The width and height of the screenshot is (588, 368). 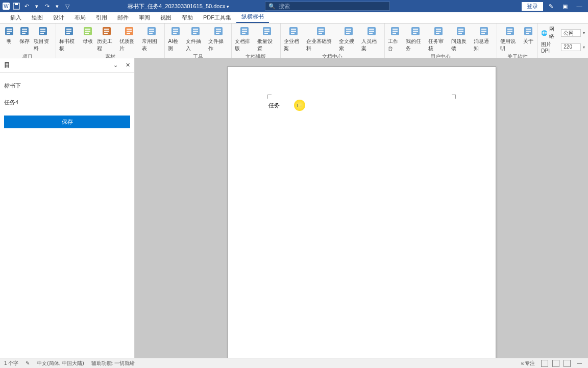 What do you see at coordinates (415, 39) in the screenshot?
I see `ribbon-btn-我的任务: 我的任务` at bounding box center [415, 39].